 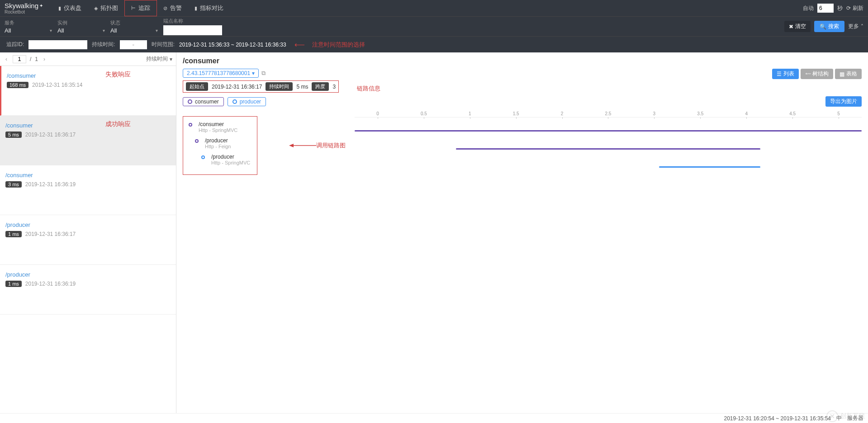 What do you see at coordinates (141, 8) in the screenshot?
I see `nav-trace: ⊢追踪` at bounding box center [141, 8].